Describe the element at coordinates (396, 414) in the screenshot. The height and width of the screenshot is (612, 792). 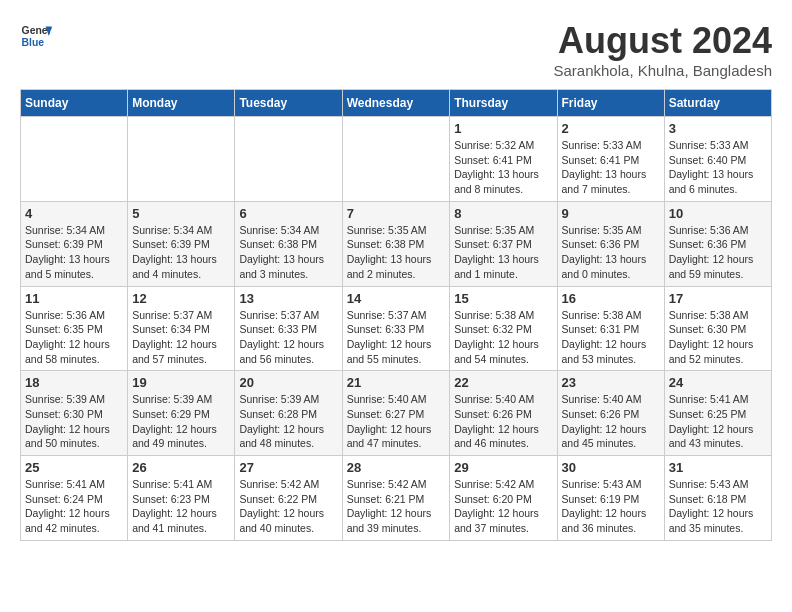
I see `calendar-cell: 21Sunrise: 5:40 AM Sunset: 6:27 PM Dayli…` at that location.